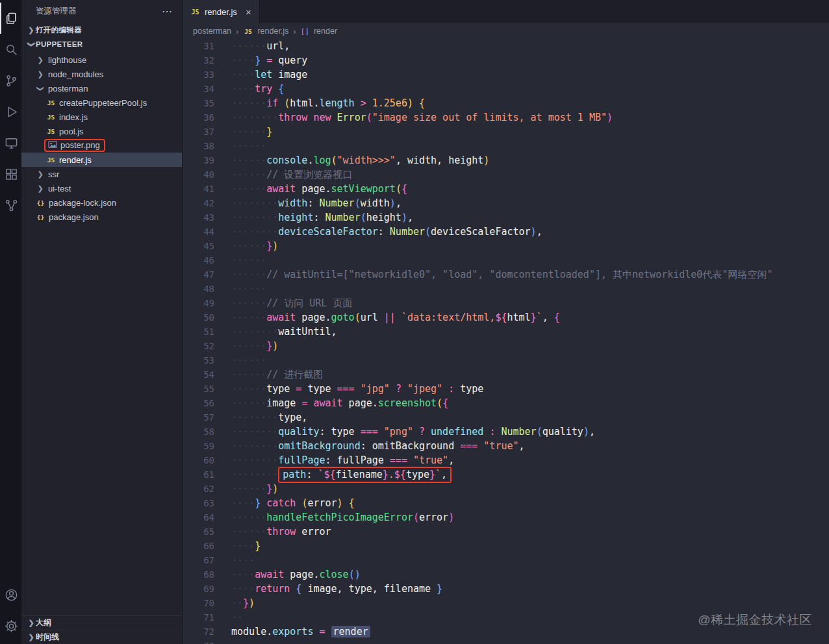 This screenshot has height=644, width=829. Describe the element at coordinates (505, 446) in the screenshot. I see `code-line-59: 59········omitBackground: omitBackground…` at that location.